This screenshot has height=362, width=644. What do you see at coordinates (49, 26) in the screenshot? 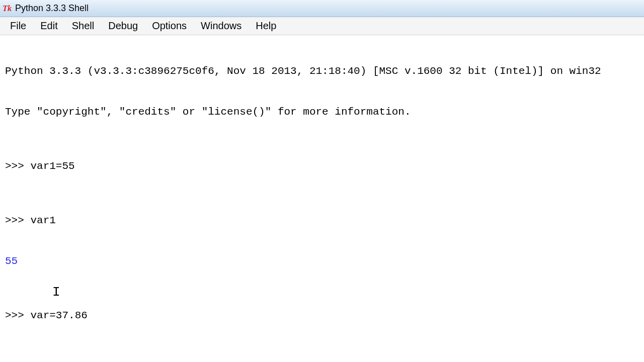
I see `menu-edit: Edit` at bounding box center [49, 26].